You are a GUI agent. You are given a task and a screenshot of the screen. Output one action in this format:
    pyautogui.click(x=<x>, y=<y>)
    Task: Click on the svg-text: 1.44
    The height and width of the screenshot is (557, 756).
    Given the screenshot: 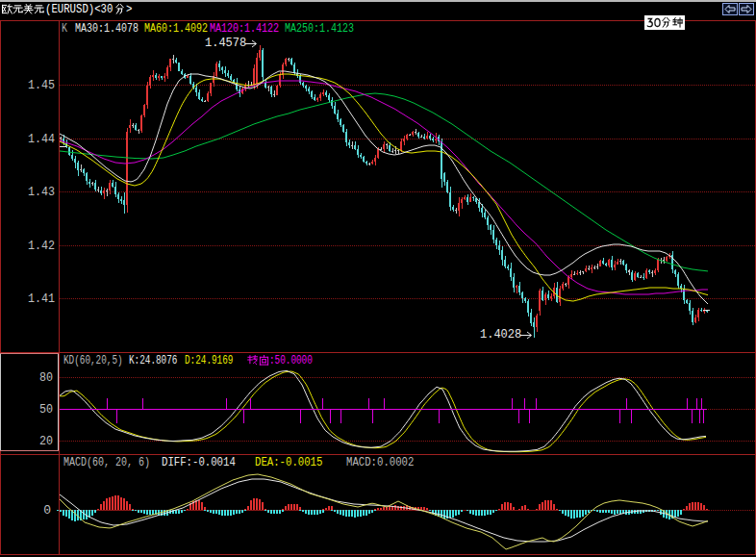 What is the action you would take?
    pyautogui.click(x=41, y=139)
    